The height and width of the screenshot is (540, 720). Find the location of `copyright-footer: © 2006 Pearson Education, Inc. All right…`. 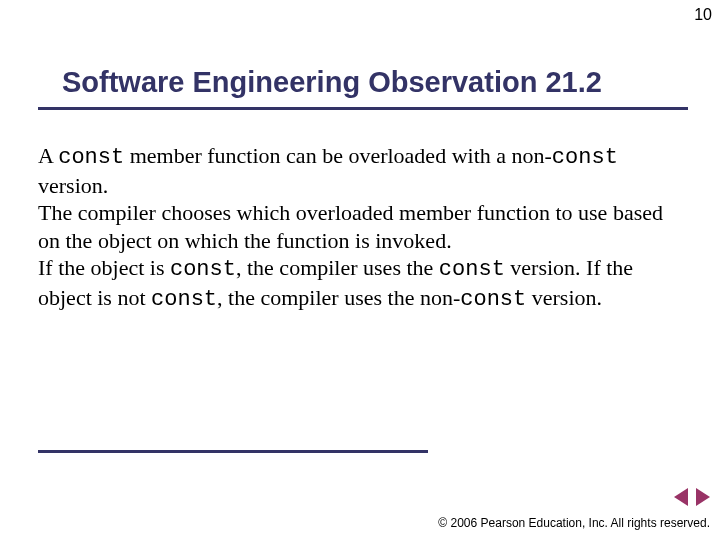

copyright-footer: © 2006 Pearson Education, Inc. All right… is located at coordinates (574, 523).